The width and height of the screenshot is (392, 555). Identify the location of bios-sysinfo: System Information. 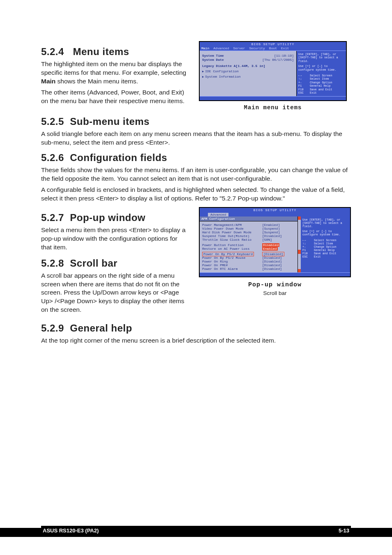
(248, 76).